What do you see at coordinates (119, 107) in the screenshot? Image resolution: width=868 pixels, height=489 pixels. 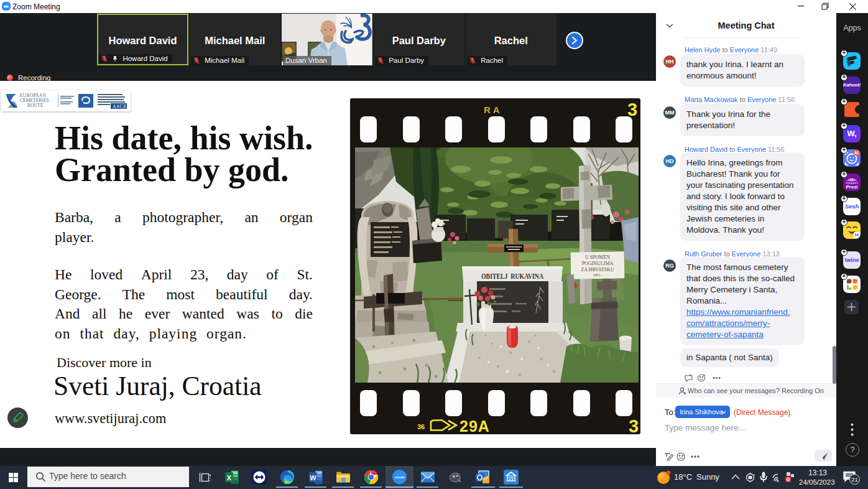 I see `svg-text: ASCE` at bounding box center [119, 107].